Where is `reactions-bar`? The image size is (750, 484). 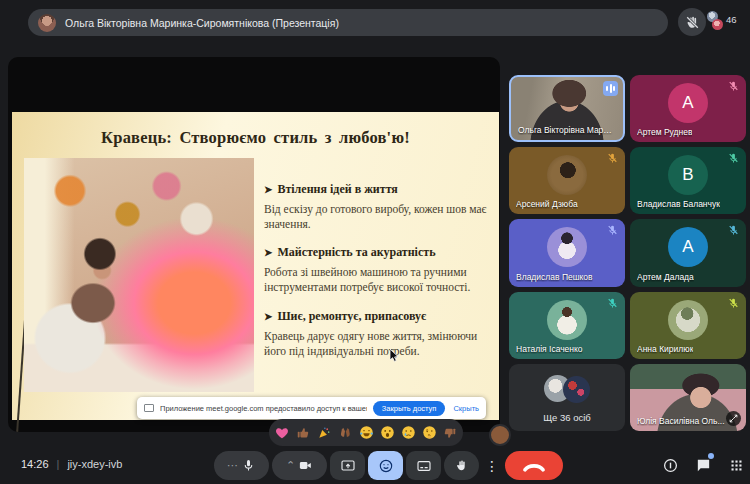 reactions-bar is located at coordinates (366, 432).